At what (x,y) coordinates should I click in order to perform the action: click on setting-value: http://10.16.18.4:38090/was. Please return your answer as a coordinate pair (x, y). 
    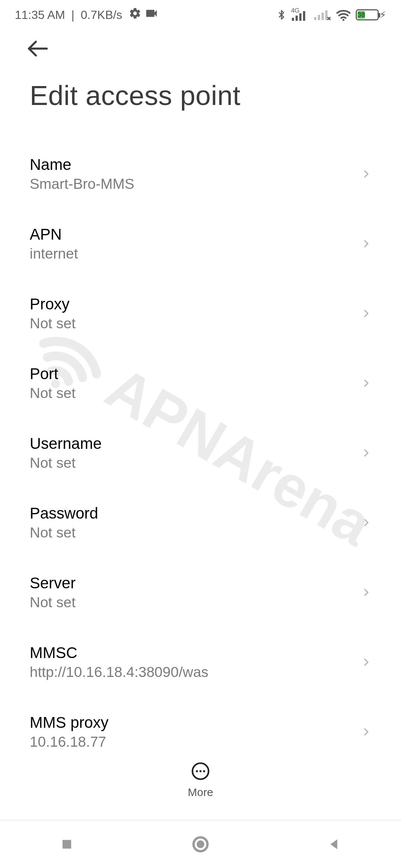
    Looking at the image, I should click on (195, 672).